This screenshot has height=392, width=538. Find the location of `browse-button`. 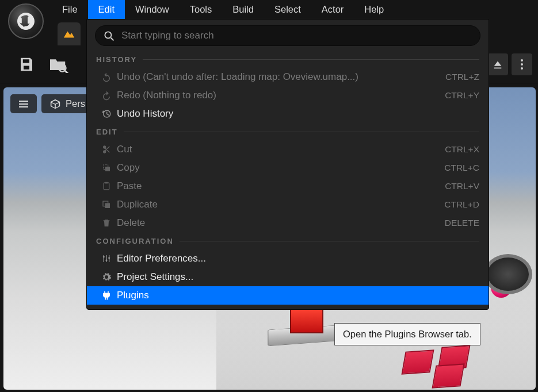

browse-button is located at coordinates (59, 64).